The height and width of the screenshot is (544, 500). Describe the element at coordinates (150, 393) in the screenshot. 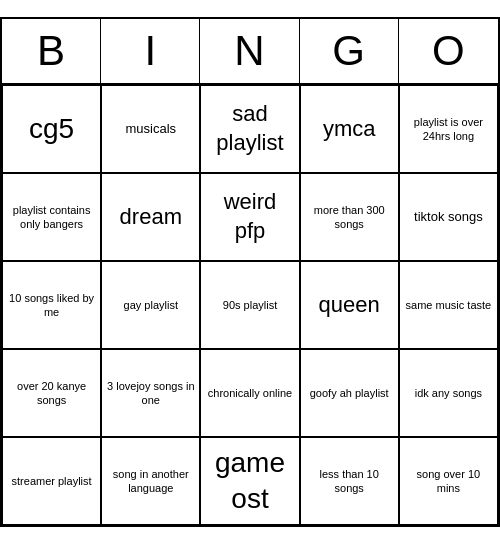

I see `cell-16: 3 lovejoy songs in one` at that location.